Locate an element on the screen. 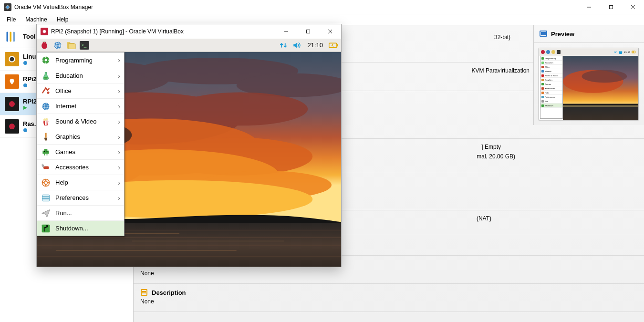 The height and width of the screenshot is (322, 644). vbm-window-controls is located at coordinates (611, 7).